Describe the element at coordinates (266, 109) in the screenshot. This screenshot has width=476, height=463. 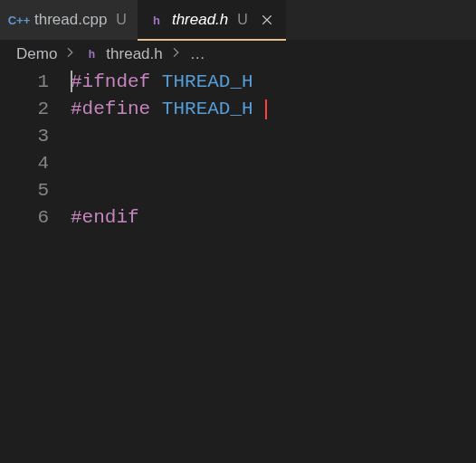
I see `secondary-cursor-icon` at that location.